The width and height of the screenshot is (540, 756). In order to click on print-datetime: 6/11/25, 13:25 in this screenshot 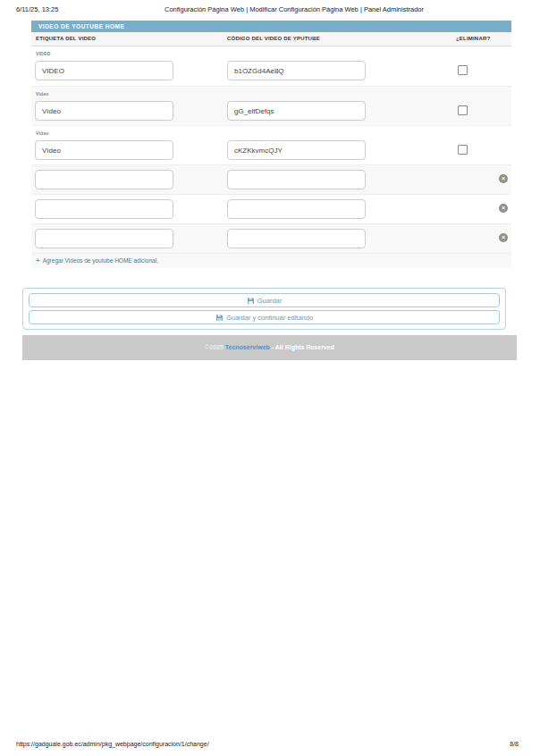, I will do `click(38, 9)`.